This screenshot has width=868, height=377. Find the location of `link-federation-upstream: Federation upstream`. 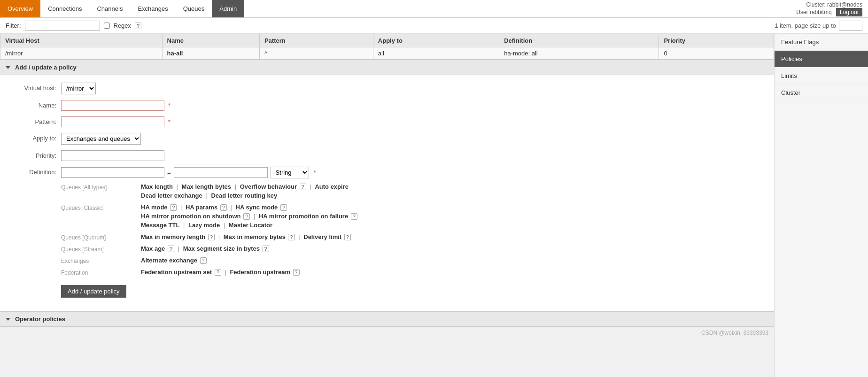

link-federation-upstream: Federation upstream is located at coordinates (260, 272).